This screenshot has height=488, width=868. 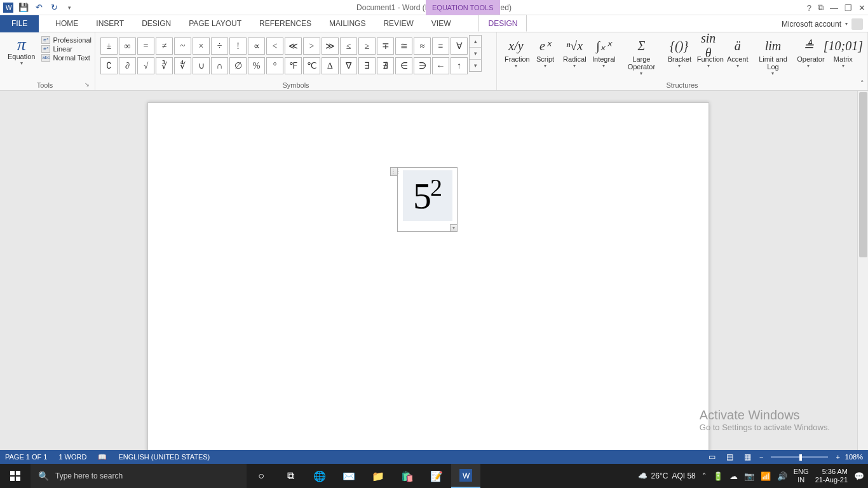 What do you see at coordinates (320, 476) in the screenshot?
I see `edge-icon: 🌐` at bounding box center [320, 476].